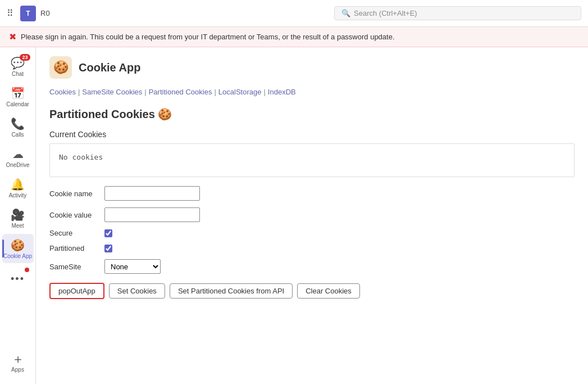  What do you see at coordinates (346, 13) in the screenshot?
I see `search-icon: 🔍` at bounding box center [346, 13].